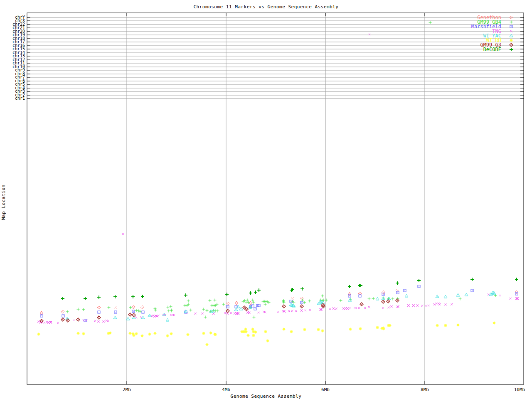 This screenshot has width=532, height=399. Describe the element at coordinates (3, 202) in the screenshot. I see `y-axis-label: Map Location` at that location.